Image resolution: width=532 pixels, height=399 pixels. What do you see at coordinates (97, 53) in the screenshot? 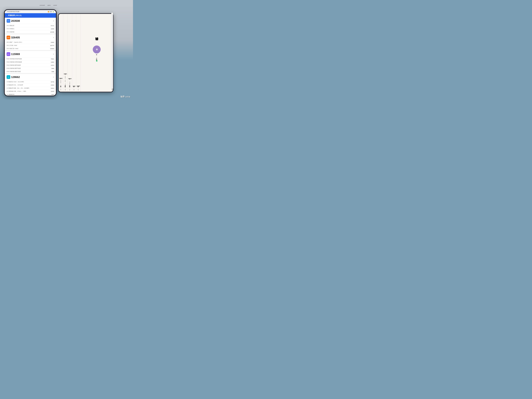
I see `right-main: 我的手机 ⊞ 详细了解本机用户评价和屏幕、存储空间、CPU、存储等硬件配置 立即…` at bounding box center [97, 53].